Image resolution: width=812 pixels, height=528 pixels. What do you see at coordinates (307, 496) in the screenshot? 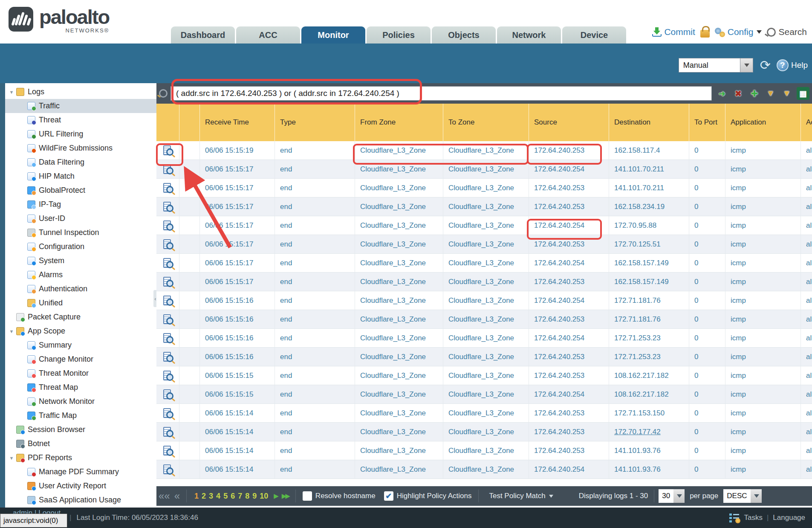
I see `resolve-hostname-checkbox` at bounding box center [307, 496].